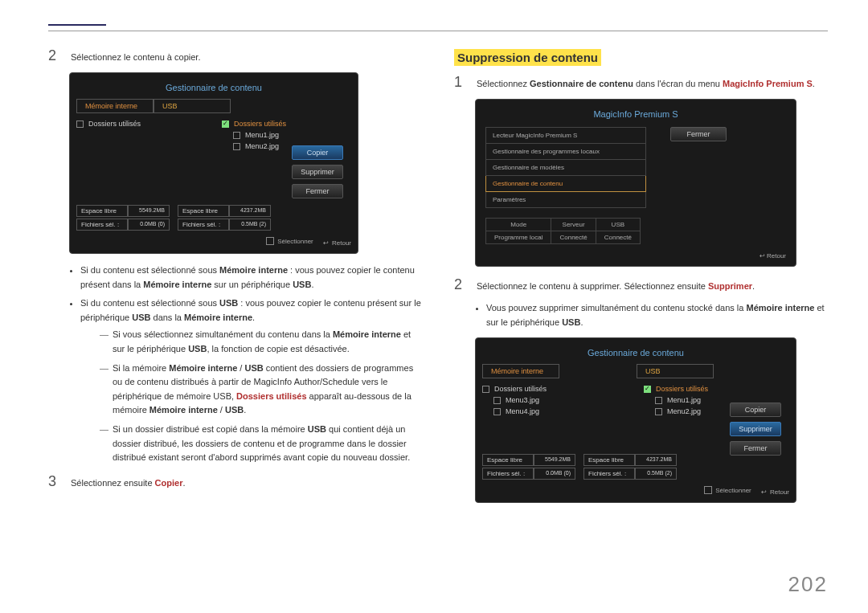 Image resolution: width=868 pixels, height=613 pixels. Describe the element at coordinates (461, 284) in the screenshot. I see `step-number: 2` at that location.